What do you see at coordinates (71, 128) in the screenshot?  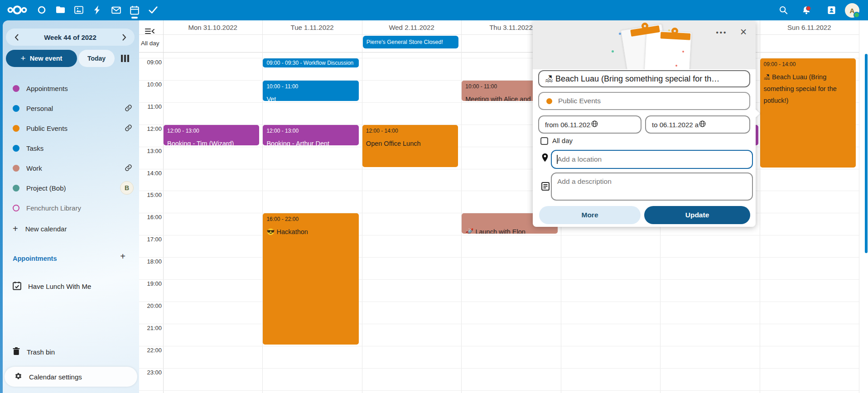 I see `sidebar-calendar-item: Public Events` at bounding box center [71, 128].